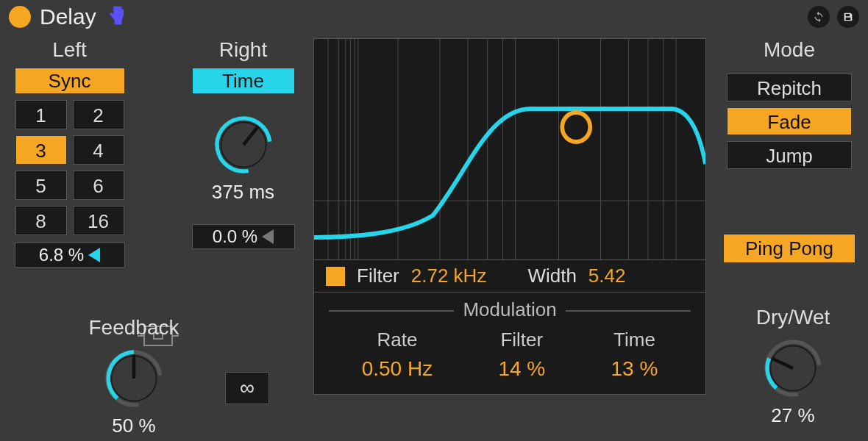  What do you see at coordinates (247, 388) in the screenshot?
I see `freeze-button: ∞` at bounding box center [247, 388].